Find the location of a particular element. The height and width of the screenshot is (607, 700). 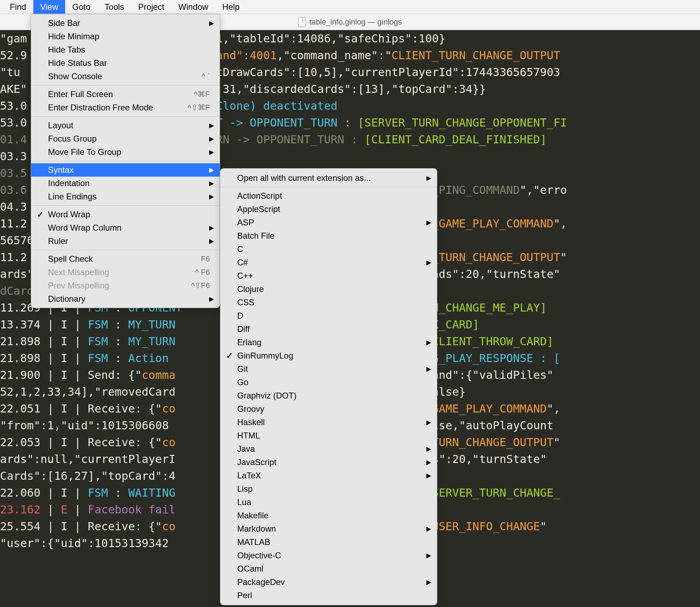

menu-window: Window is located at coordinates (193, 7).